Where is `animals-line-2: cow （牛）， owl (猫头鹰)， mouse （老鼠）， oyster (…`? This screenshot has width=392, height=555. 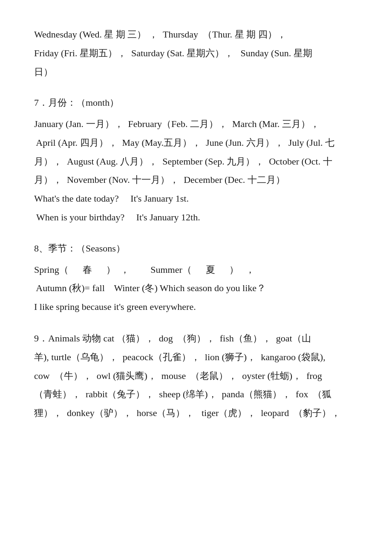 animals-line-2: cow （牛）， owl (猫头鹰)， mouse （老鼠）， oyster (… is located at coordinates (196, 376).